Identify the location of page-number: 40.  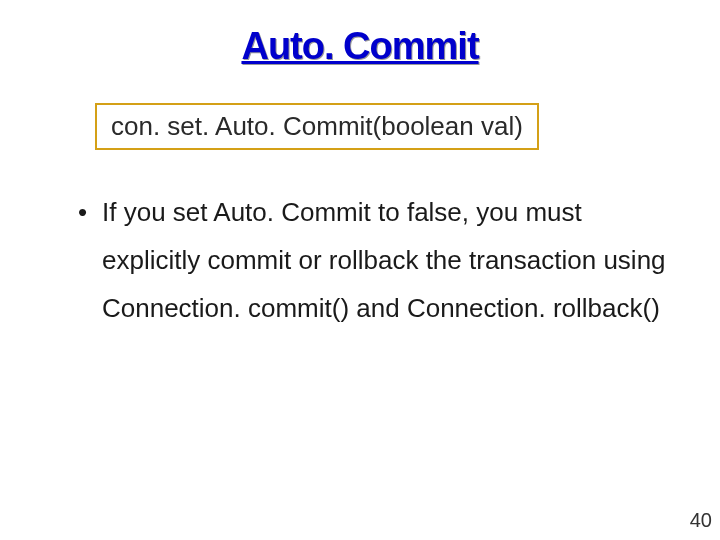
(701, 520).